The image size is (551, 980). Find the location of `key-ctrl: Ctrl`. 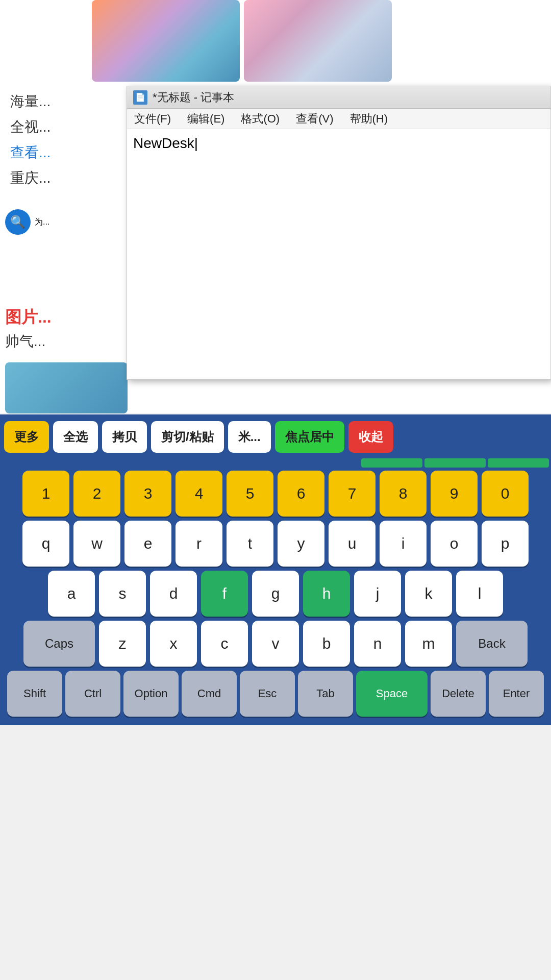

key-ctrl: Ctrl is located at coordinates (93, 694).